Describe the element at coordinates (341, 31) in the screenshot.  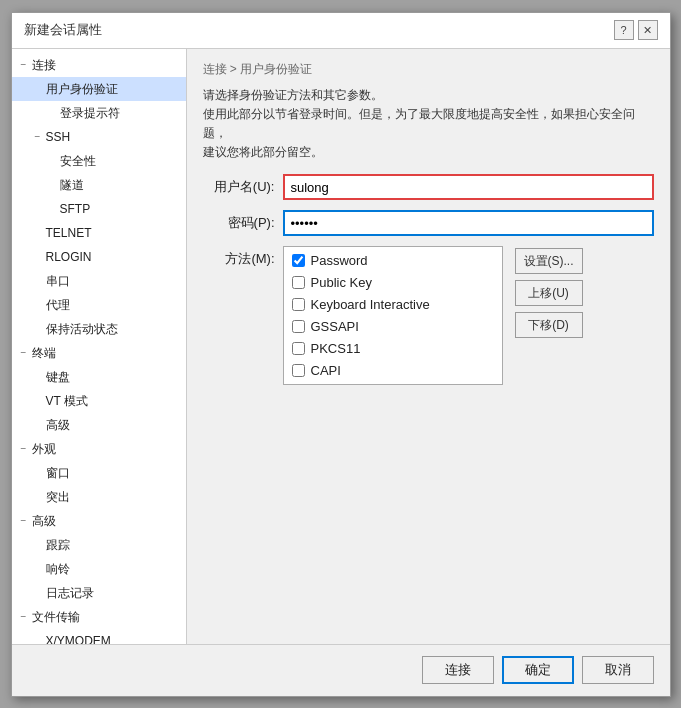
I see `title-bar: 新建会话属性 ? ✕` at that location.